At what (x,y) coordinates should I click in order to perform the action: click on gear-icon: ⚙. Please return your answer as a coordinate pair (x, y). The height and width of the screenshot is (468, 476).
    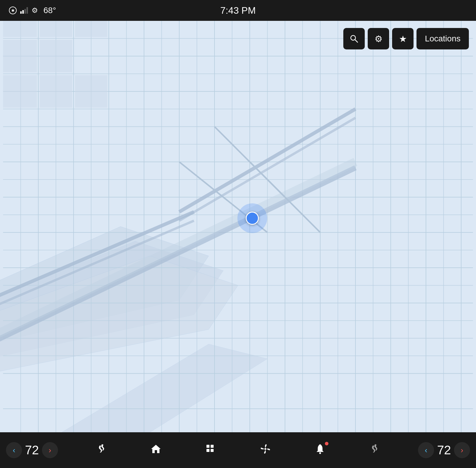
    Looking at the image, I should click on (378, 39).